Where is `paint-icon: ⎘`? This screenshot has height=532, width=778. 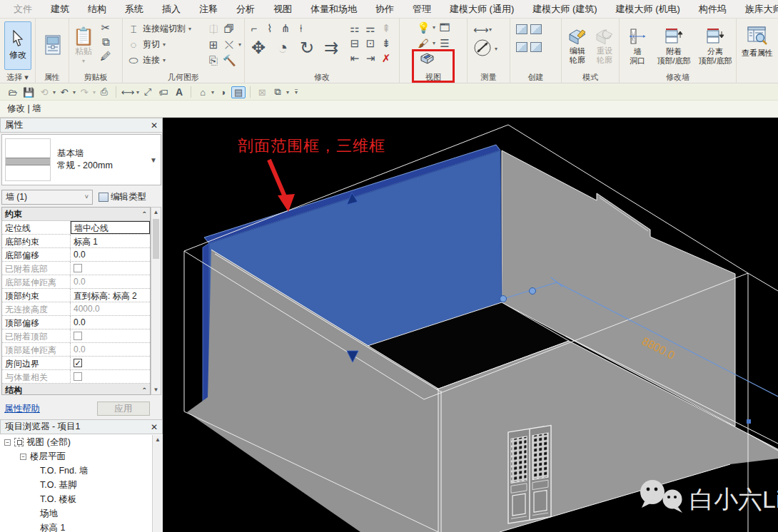 paint-icon: ⎘ is located at coordinates (213, 61).